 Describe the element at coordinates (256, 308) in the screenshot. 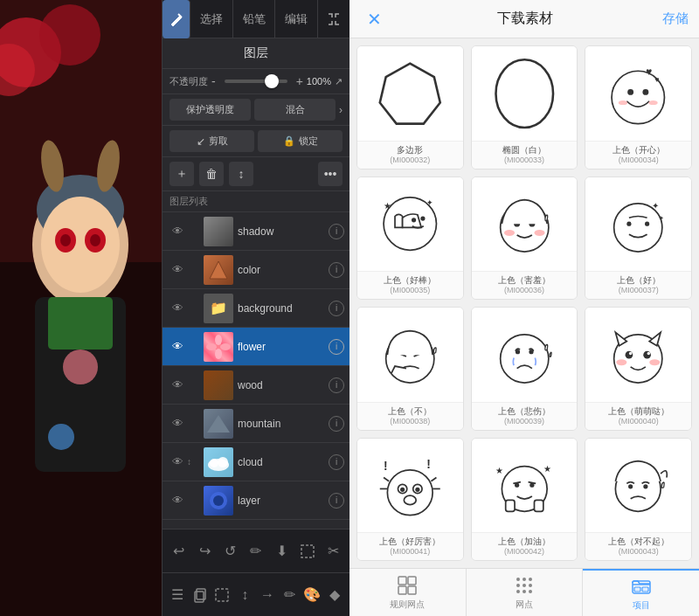

I see `layer-item-background: 👁 📁 background i` at that location.